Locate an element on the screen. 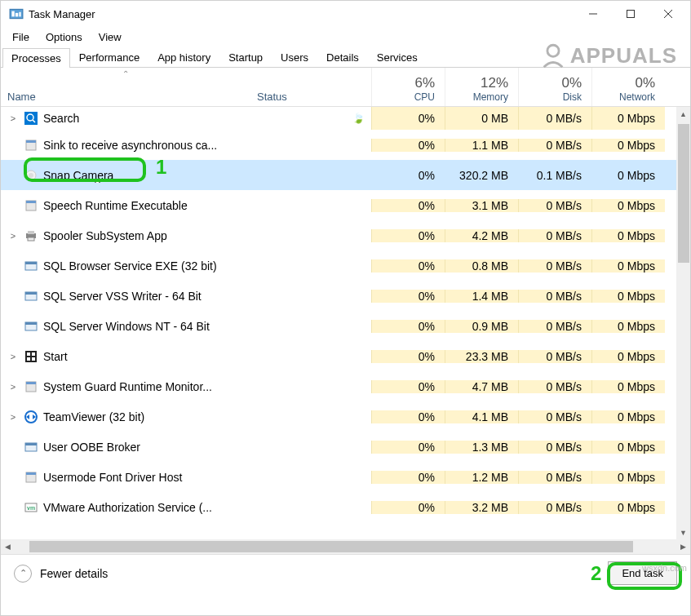  fewer-details-toggle: ⌃ Fewer details is located at coordinates (60, 574).